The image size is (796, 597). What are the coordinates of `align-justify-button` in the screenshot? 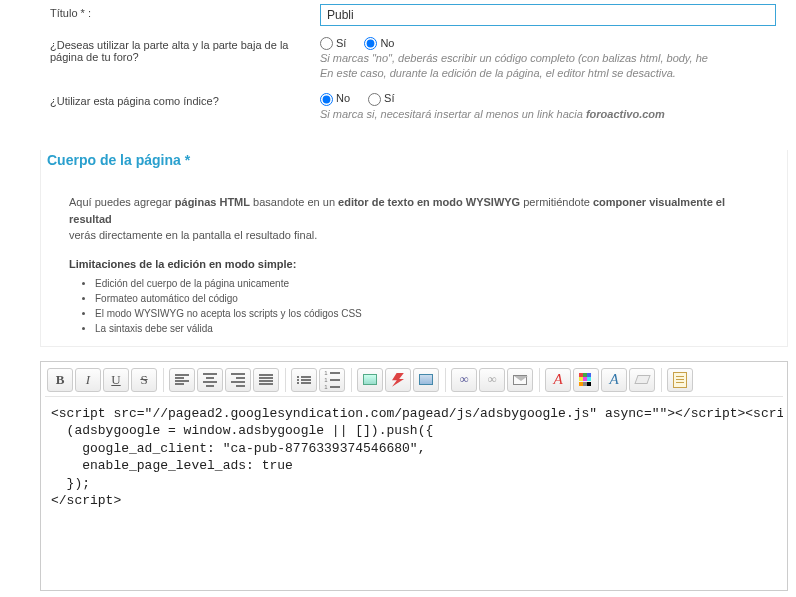 It's located at (266, 380).